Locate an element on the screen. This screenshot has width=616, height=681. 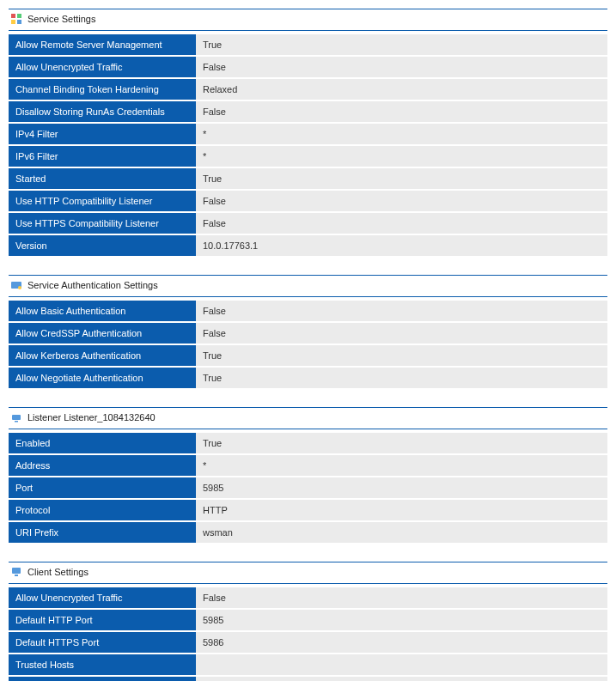
settings-table: Allow Basic AuthenticationFalseAllow Cre… is located at coordinates (308, 345).